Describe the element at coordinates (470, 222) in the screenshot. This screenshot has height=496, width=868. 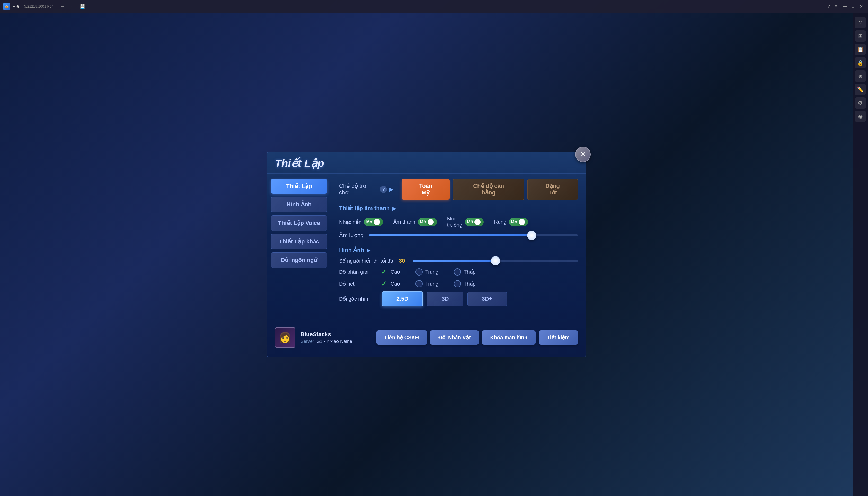
I see `moi-truong-toggle-label: Mở` at that location.